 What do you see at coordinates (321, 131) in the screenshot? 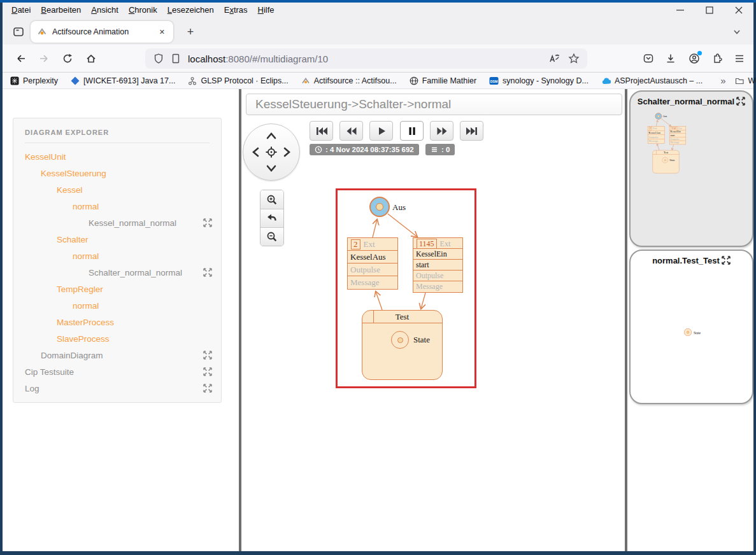
I see `skip-to-start-button` at bounding box center [321, 131].